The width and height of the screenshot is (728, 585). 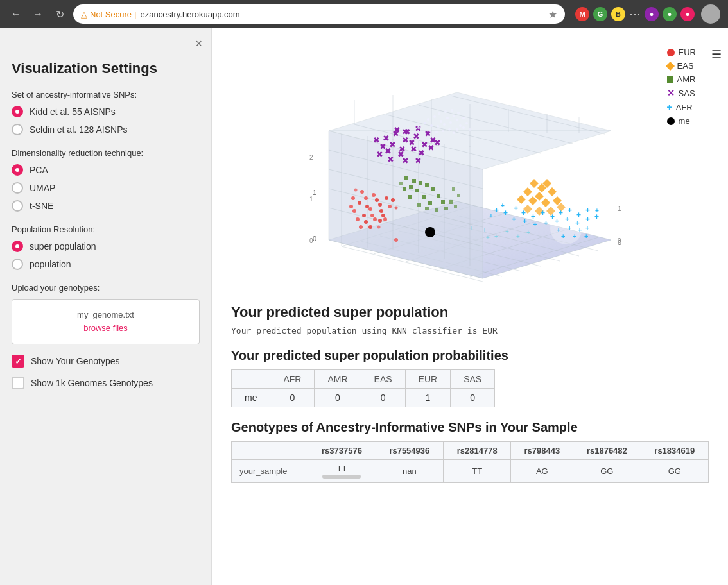 What do you see at coordinates (319, 14) in the screenshot?
I see `address-bar: △ Not Secure | ezancestry.herokuapp.com …` at bounding box center [319, 14].